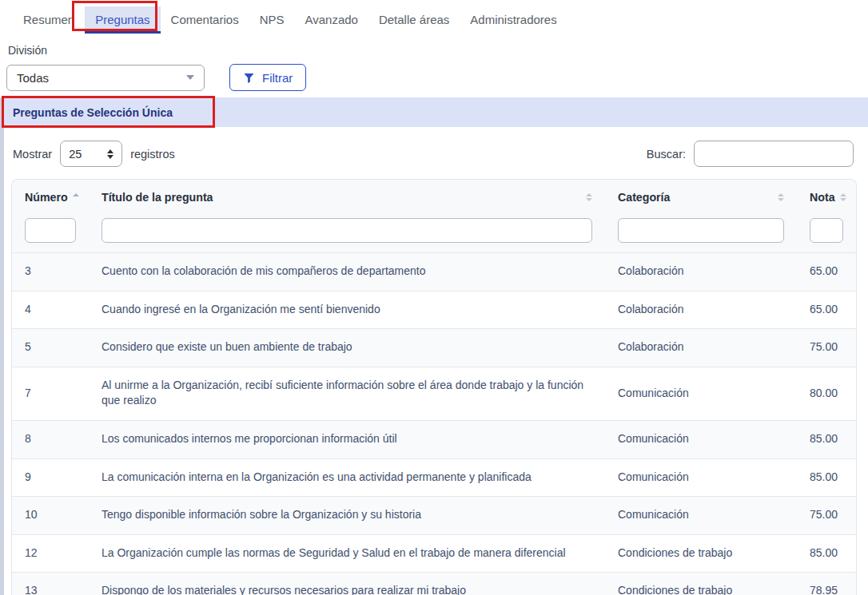 The image size is (868, 595). Describe the element at coordinates (50, 478) in the screenshot. I see `cell-numero: 9` at that location.